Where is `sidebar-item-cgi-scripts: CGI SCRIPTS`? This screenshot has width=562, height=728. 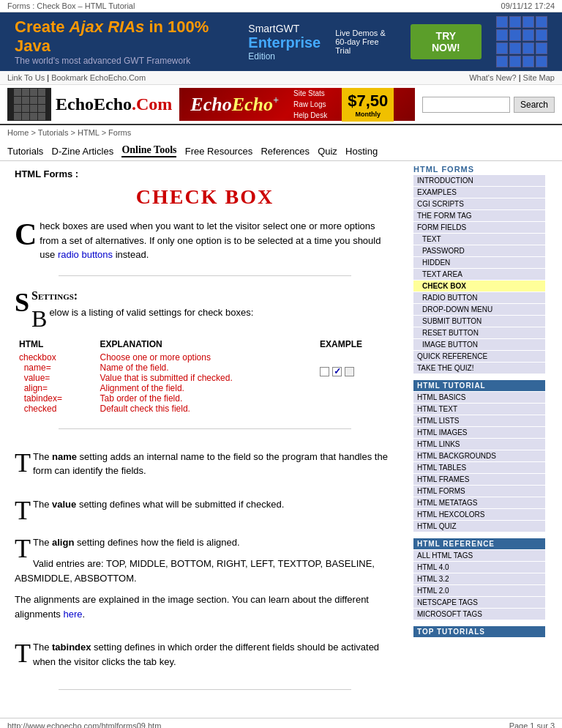
sidebar-item-cgi-scripts: CGI SCRIPTS is located at coordinates (479, 204).